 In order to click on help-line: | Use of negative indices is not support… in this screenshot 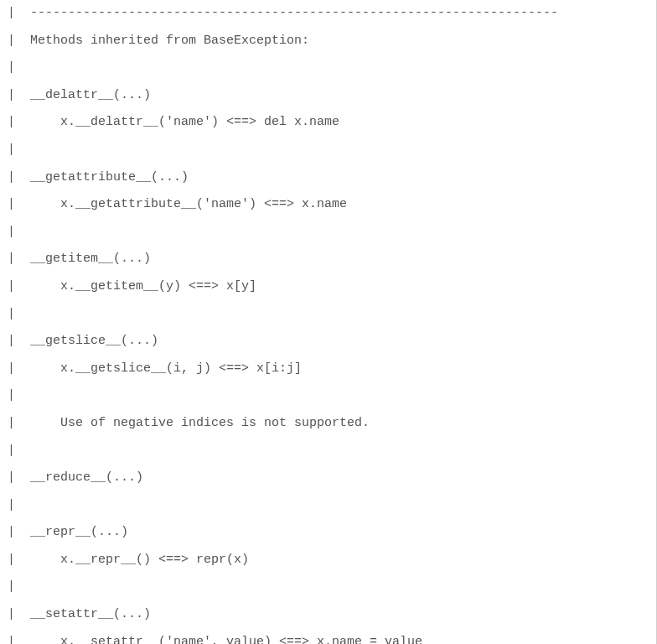, I will do `click(328, 424)`.